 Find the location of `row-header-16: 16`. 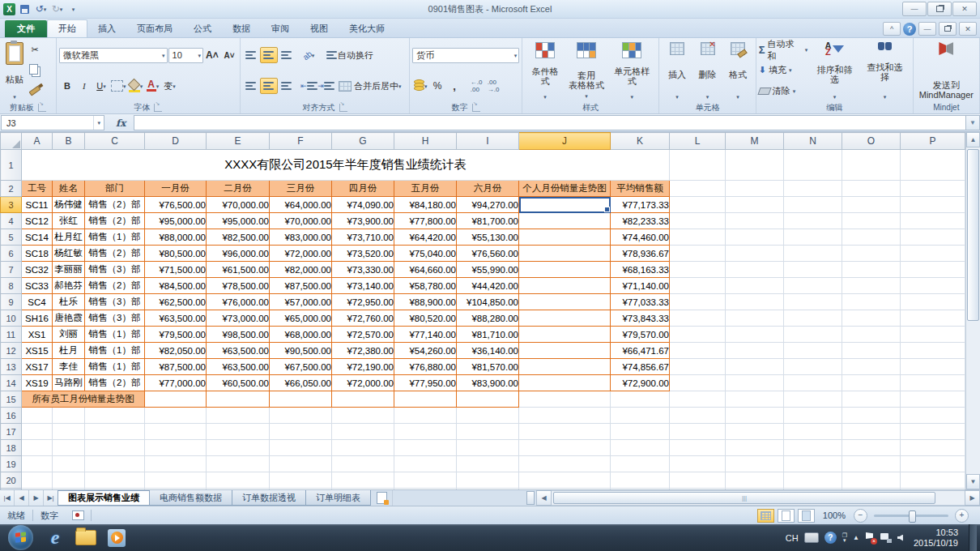

row-header-16: 16 is located at coordinates (11, 416).